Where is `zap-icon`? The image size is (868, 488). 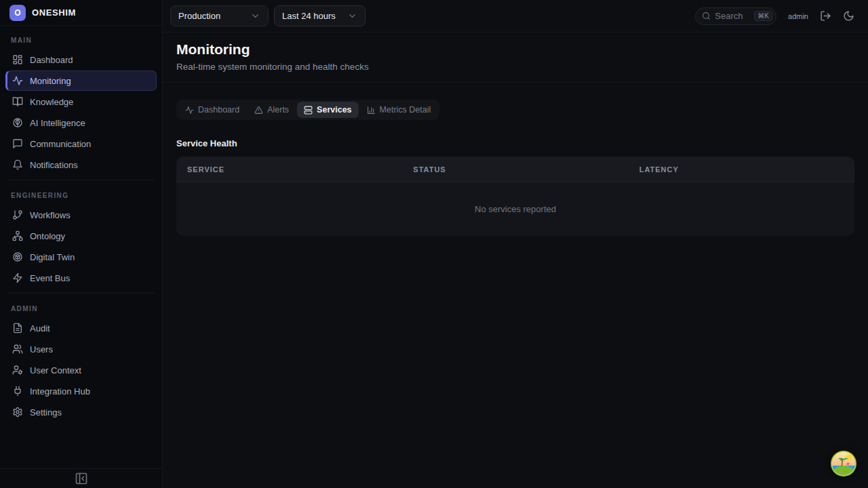
zap-icon is located at coordinates (18, 278).